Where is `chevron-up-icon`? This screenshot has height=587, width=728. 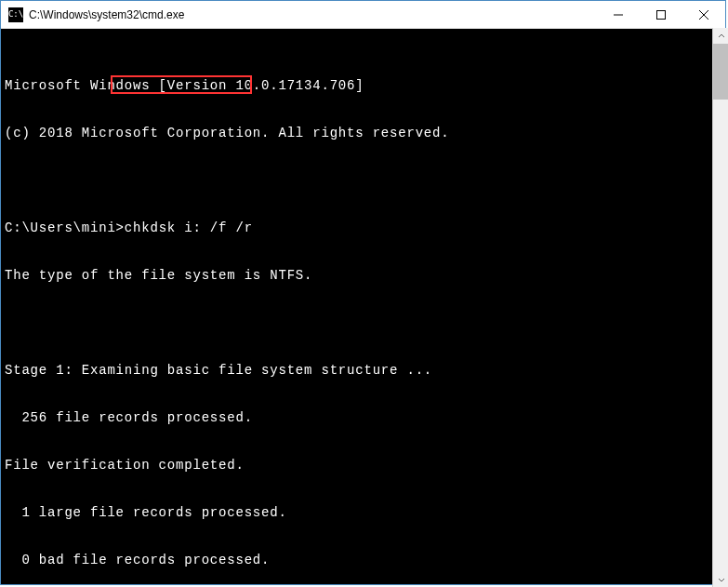 chevron-up-icon is located at coordinates (721, 36).